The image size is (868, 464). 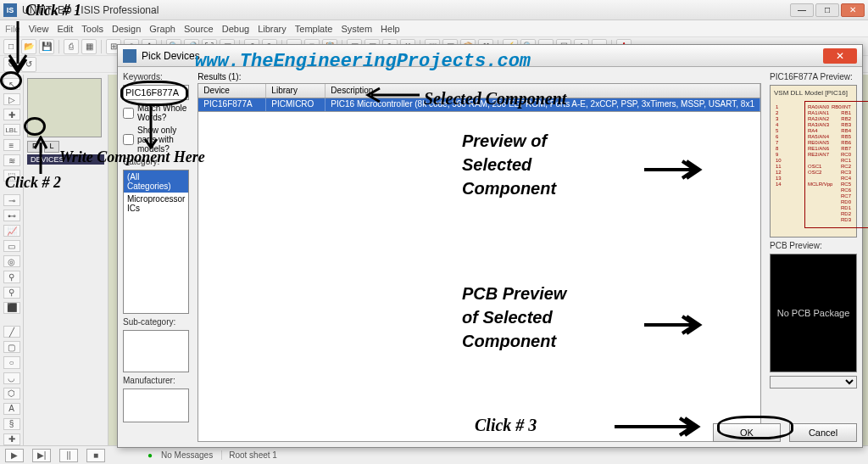 I want to click on pause-button: ||, so click(x=69, y=456).